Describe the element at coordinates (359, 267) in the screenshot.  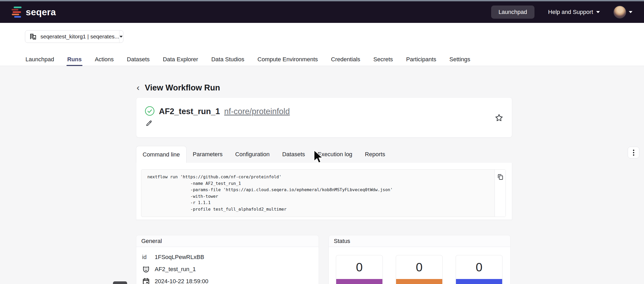
I see `pending-count: 0` at that location.